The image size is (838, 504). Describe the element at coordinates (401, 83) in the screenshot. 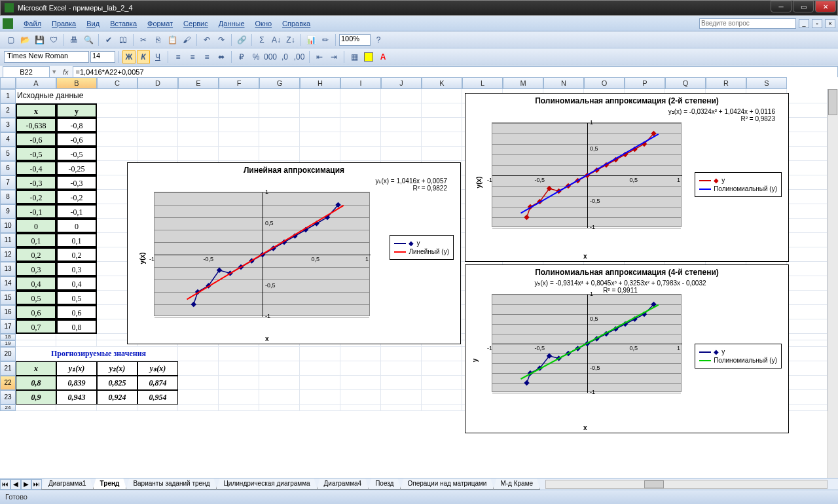

I see `col-J: J` at that location.